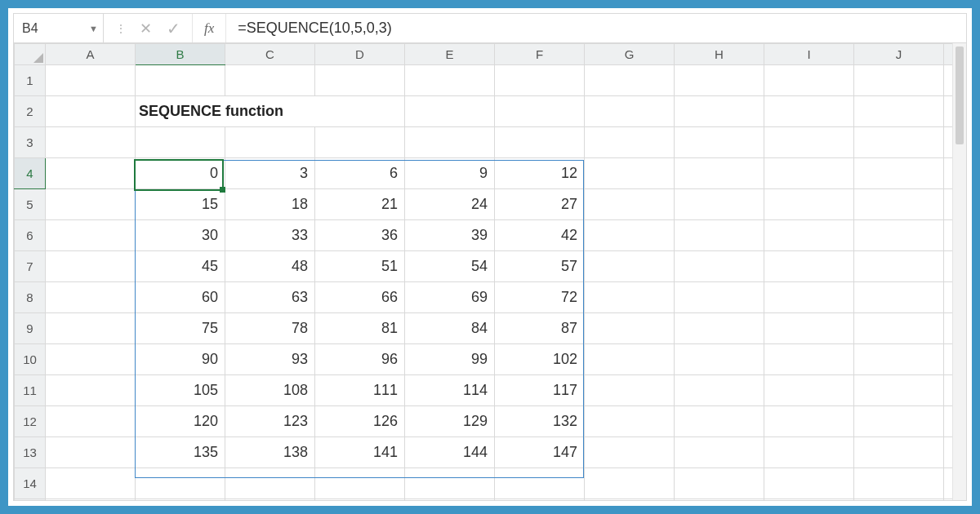  Describe the element at coordinates (120, 29) in the screenshot. I see `more-icon: ⋮` at that location.